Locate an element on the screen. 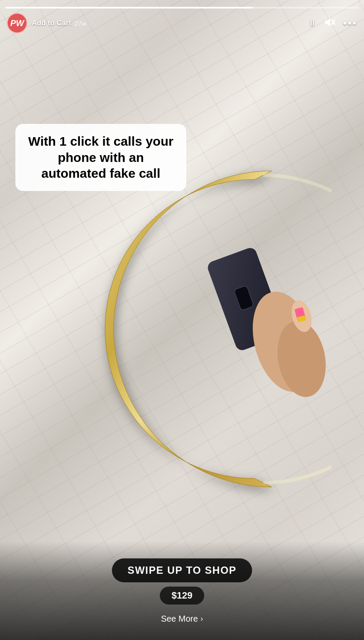 This screenshot has width=364, height=640. pause-icon: ⏸ is located at coordinates (312, 23).